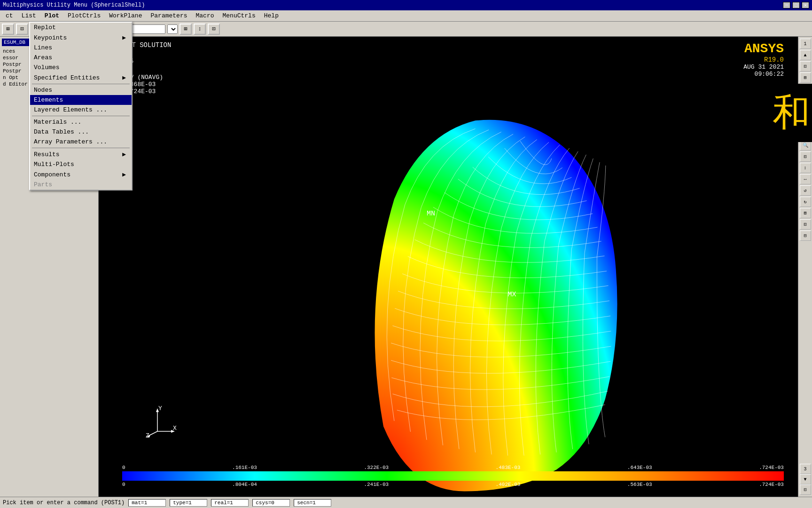 The width and height of the screenshot is (812, 508). What do you see at coordinates (81, 27) in the screenshot?
I see `menu-replot: Replot` at bounding box center [81, 27].